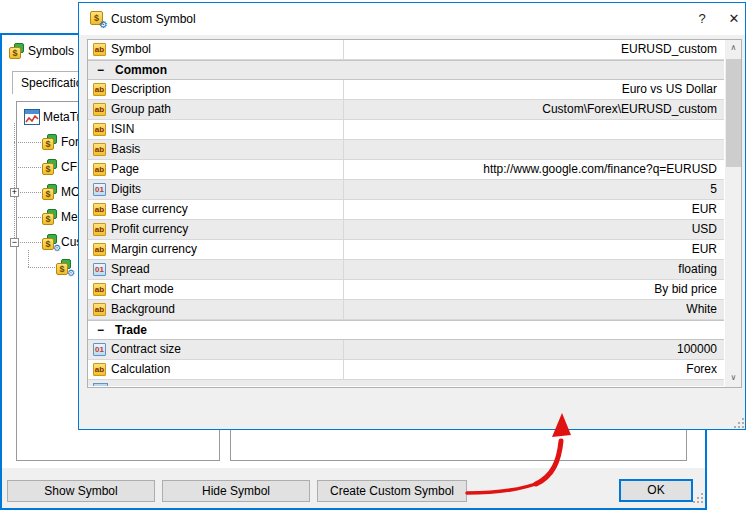 Image resolution: width=750 pixels, height=510 pixels. What do you see at coordinates (141, 110) in the screenshot?
I see `property-label: Group path` at bounding box center [141, 110].